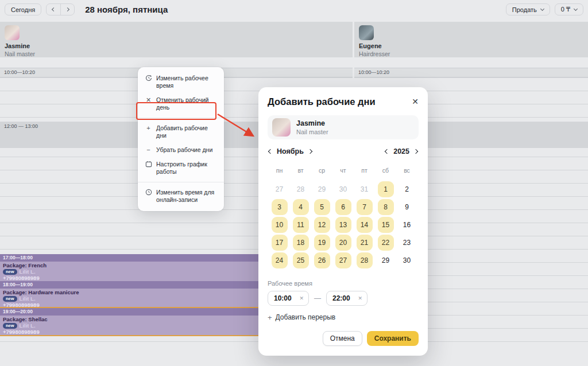 The height and width of the screenshot is (366, 588). I want to click on calendar-day-label: 22, so click(386, 243).